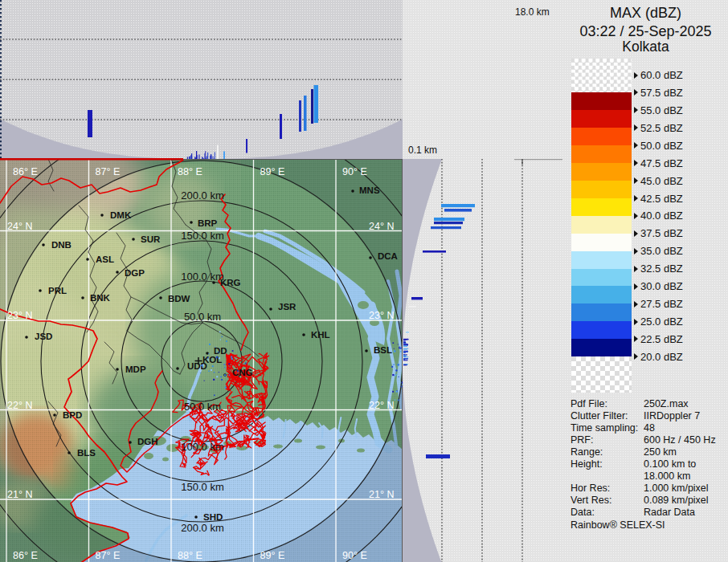  What do you see at coordinates (321, 335) in the screenshot?
I see `svg-text: KHL` at bounding box center [321, 335].